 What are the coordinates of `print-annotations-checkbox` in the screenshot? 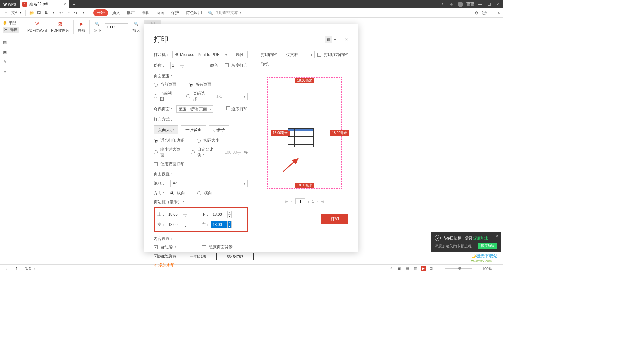 It's located at (319, 55).